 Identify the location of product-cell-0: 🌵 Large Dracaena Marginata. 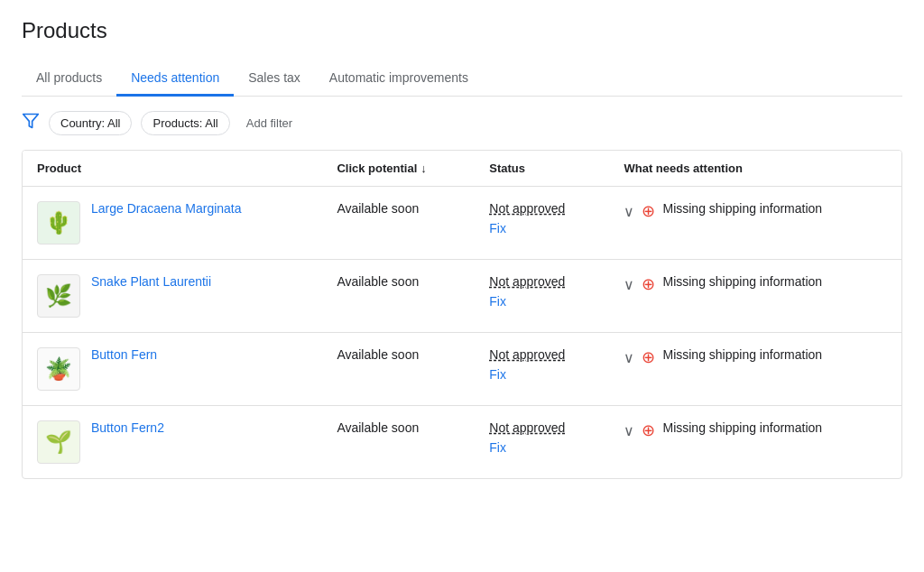
(172, 224).